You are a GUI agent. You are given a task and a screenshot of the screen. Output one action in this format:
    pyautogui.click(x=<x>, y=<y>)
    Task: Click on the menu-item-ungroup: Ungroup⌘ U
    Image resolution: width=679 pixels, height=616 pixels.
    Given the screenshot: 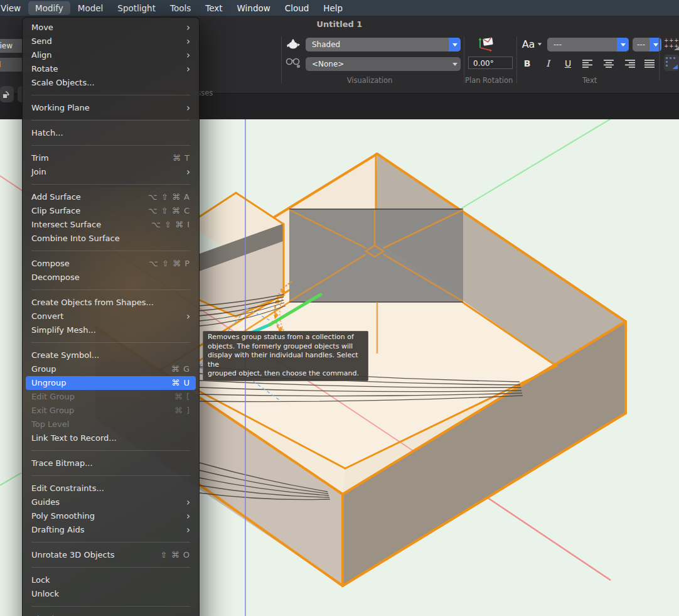 What is the action you would take?
    pyautogui.click(x=110, y=383)
    